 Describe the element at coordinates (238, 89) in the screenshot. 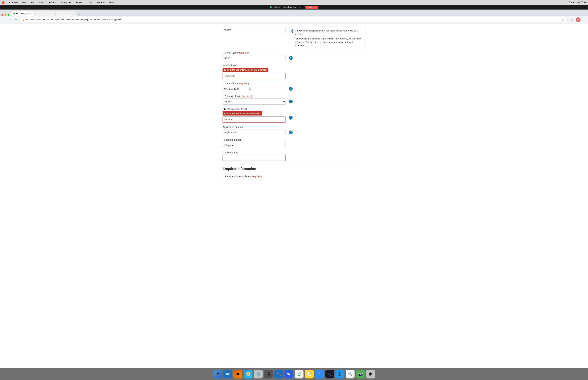

I see `dob-input` at that location.